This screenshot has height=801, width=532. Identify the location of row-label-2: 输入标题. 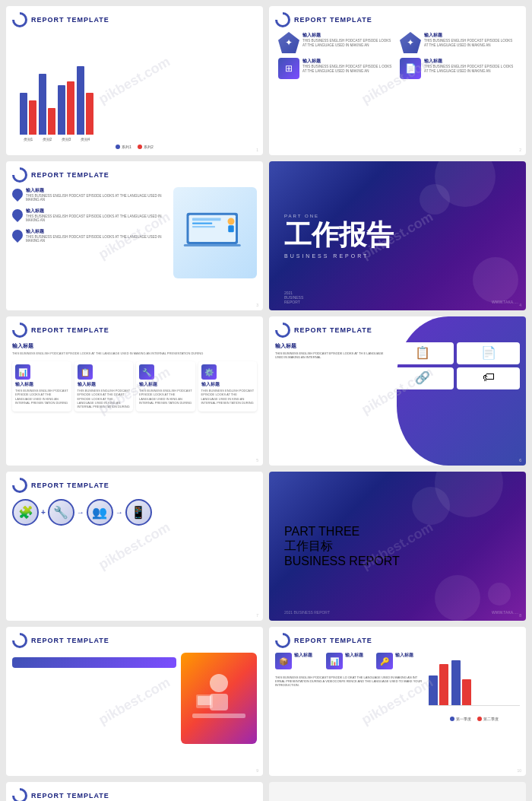
(97, 211).